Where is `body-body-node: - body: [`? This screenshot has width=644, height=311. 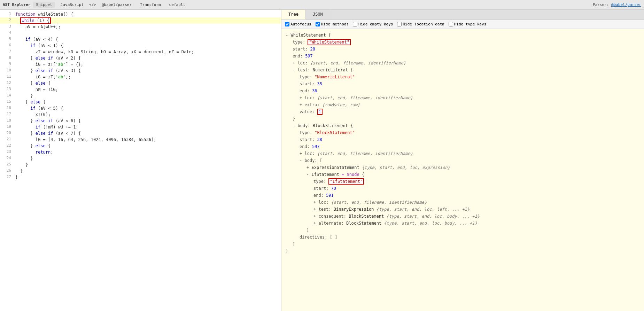 body-body-node: - body: [ is located at coordinates (463, 161).